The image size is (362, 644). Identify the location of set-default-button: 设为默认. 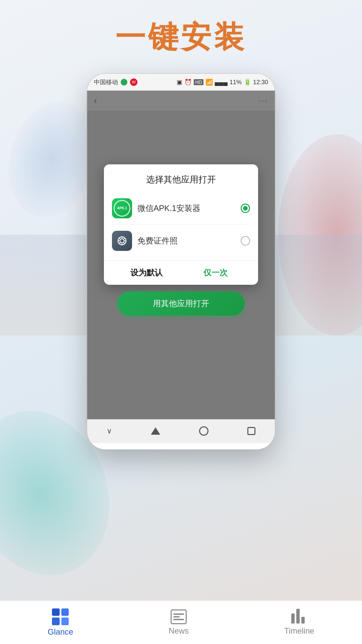
(146, 273).